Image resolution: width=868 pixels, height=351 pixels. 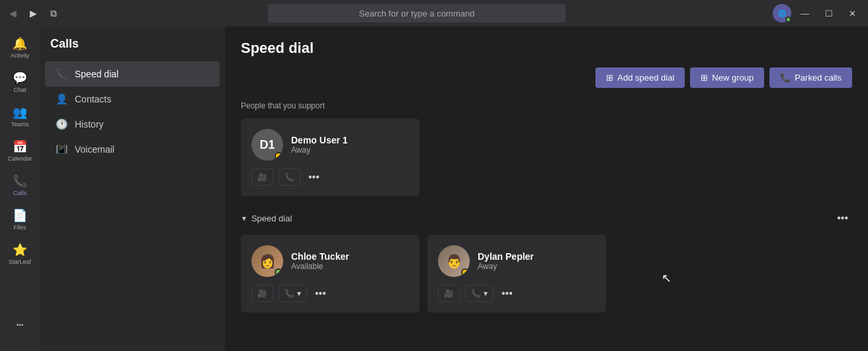 What do you see at coordinates (733, 78) in the screenshot?
I see `new-group-label: New group` at bounding box center [733, 78].